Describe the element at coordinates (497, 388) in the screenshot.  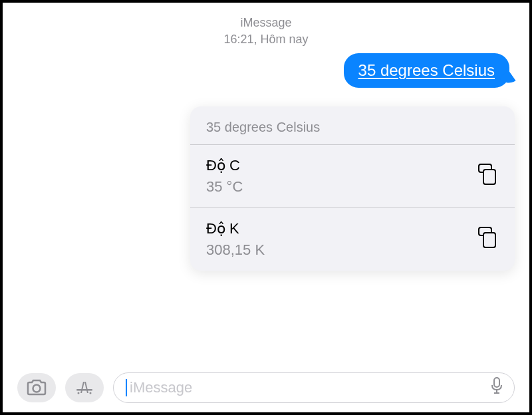
I see `microphone-icon` at that location.